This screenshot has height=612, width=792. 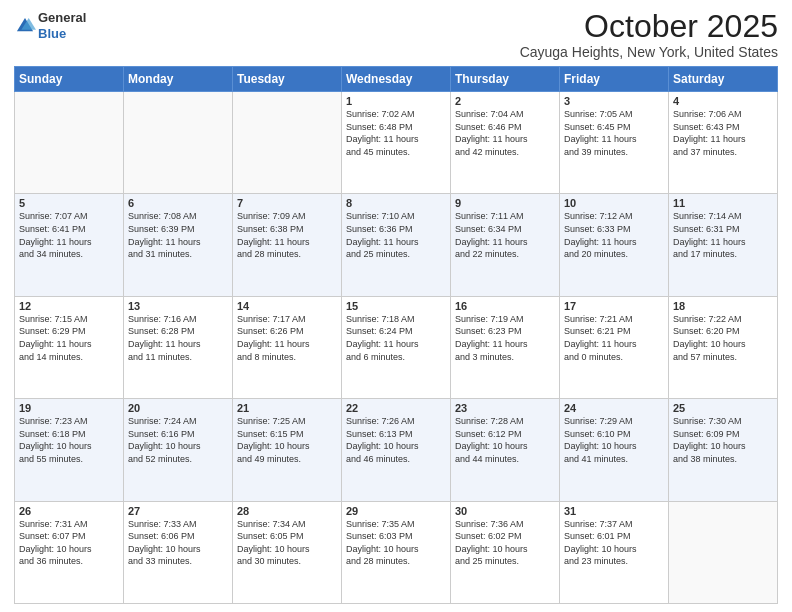 I want to click on day-info: Sunrise: 7:25 AMSunset: 6:15 PMDaylight:…, so click(x=287, y=440).